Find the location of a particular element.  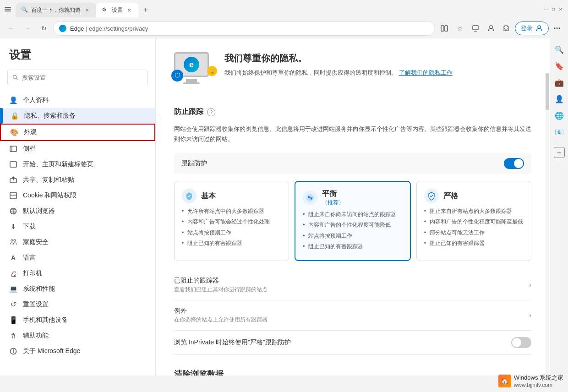

tracking-card-basic: 基本 允许所有站点中的大多数跟踪器 内容和广告可能会经过个性化处理 站点将按预期… is located at coordinates (232, 221).